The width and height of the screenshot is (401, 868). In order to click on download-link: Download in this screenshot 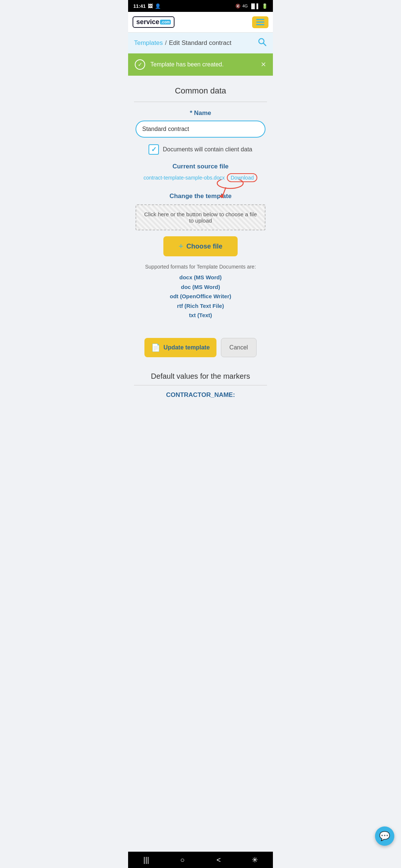, I will do `click(242, 178)`.